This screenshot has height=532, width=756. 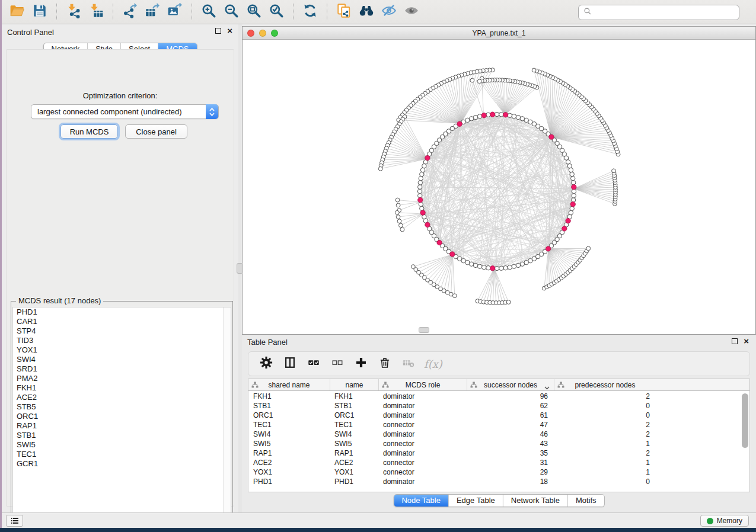 What do you see at coordinates (254, 12) in the screenshot?
I see `zoom-fit-button` at bounding box center [254, 12].